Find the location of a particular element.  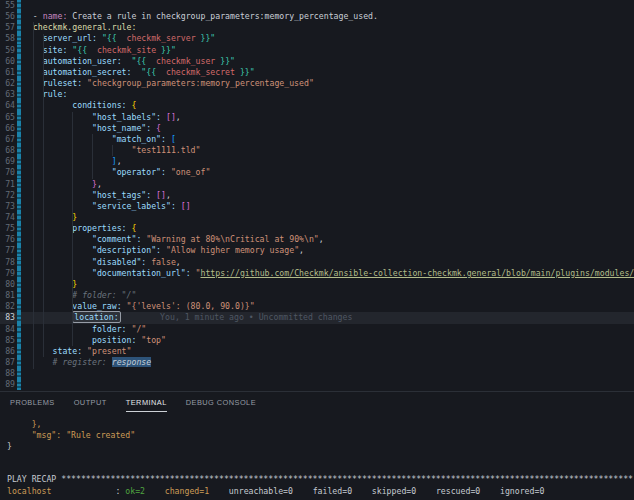

code-text: folder: "/" is located at coordinates (84, 330).